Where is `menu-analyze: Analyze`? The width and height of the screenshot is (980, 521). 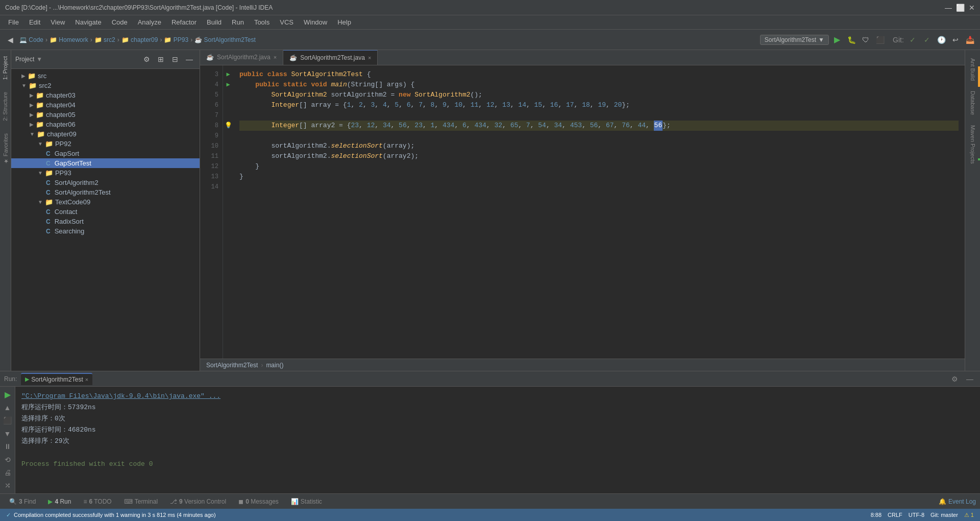 menu-analyze: Analyze is located at coordinates (150, 22).